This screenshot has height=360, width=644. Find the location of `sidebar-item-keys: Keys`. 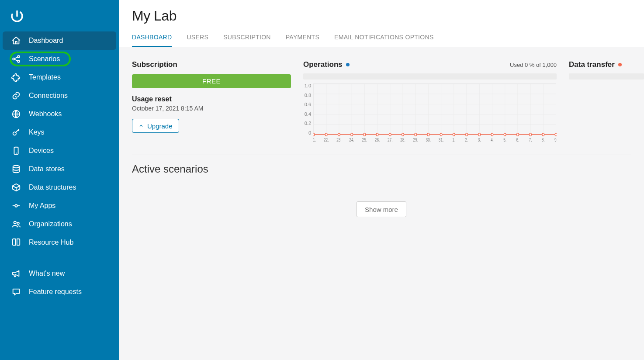

sidebar-item-keys: Keys is located at coordinates (59, 132).